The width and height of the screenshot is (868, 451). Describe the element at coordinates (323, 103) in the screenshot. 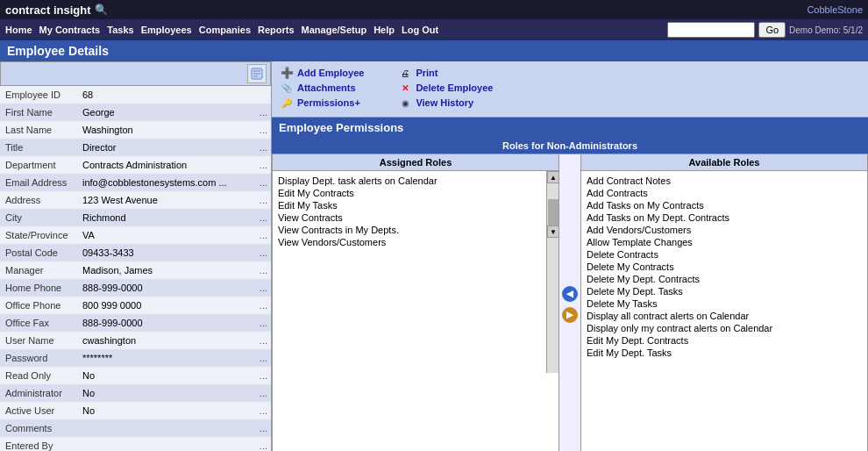

I see `permissions-action: 🔑 Permissions+` at that location.